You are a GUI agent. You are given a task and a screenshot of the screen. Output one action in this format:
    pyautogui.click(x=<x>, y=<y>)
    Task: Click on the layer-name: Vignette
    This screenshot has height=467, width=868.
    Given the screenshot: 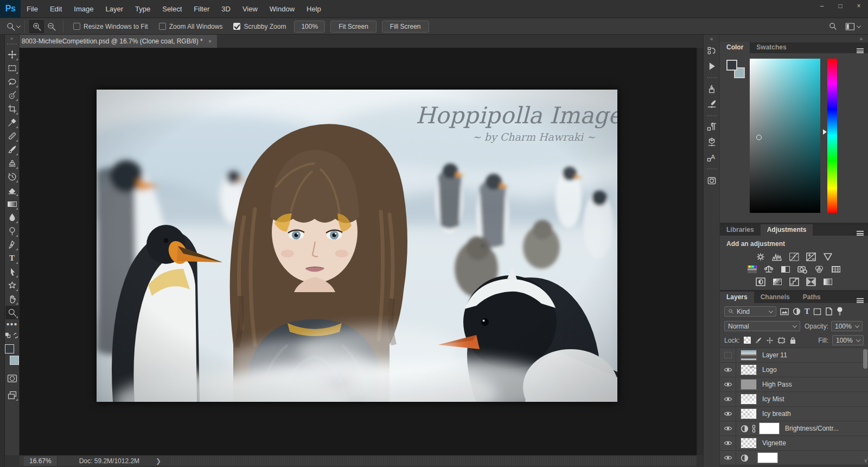 What is the action you would take?
    pyautogui.click(x=774, y=443)
    